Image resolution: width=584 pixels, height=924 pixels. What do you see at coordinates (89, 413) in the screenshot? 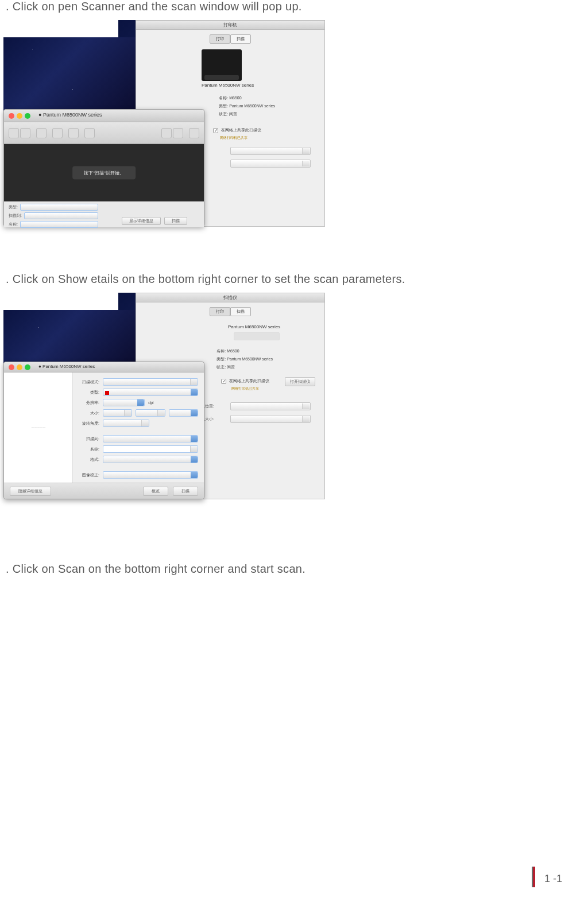
I see `form-label: 大小:` at bounding box center [89, 413].